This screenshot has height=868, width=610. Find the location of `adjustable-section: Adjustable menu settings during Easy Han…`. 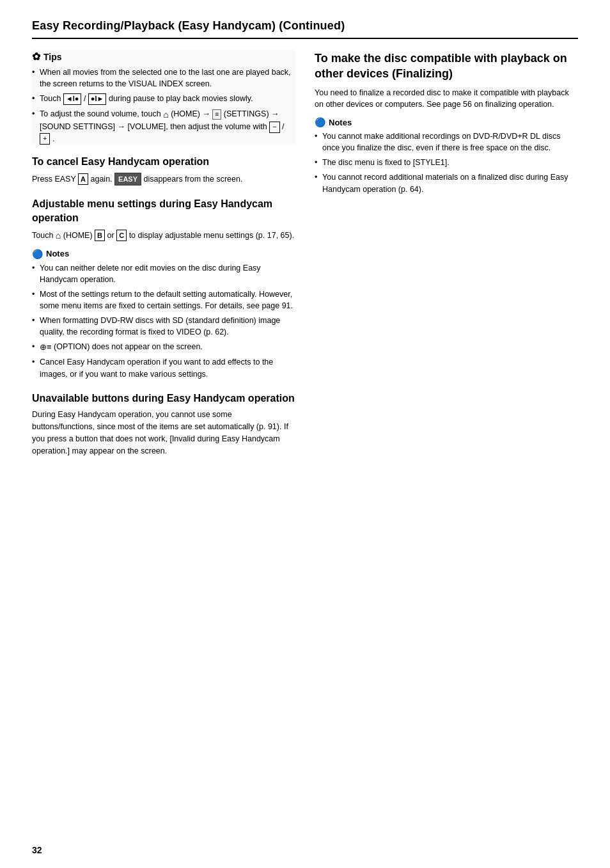

adjustable-section: Adjustable menu settings during Easy Han… is located at coordinates (164, 288).